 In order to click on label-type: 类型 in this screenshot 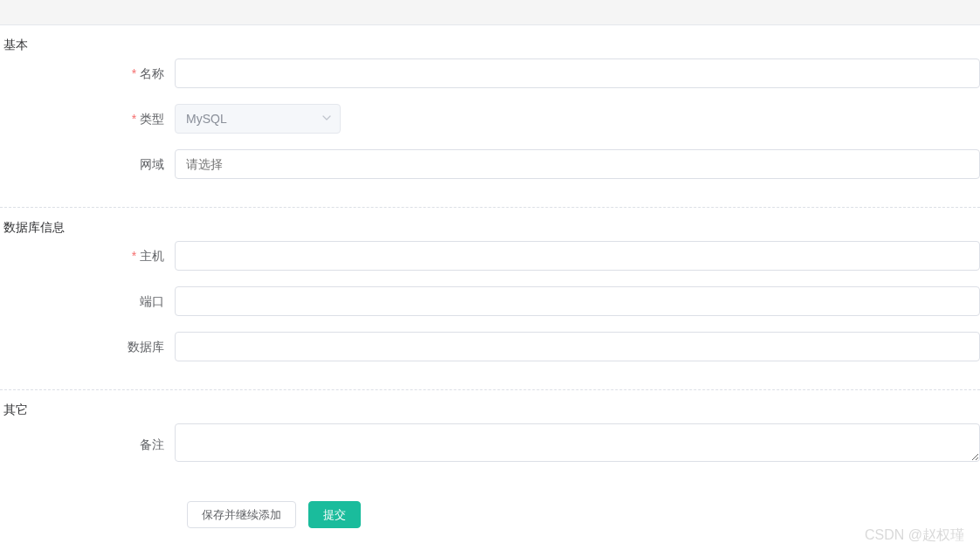, I will do `click(87, 119)`.